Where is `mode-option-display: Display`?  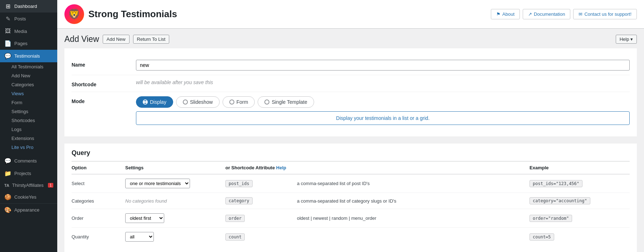 mode-option-display: Display is located at coordinates (155, 102).